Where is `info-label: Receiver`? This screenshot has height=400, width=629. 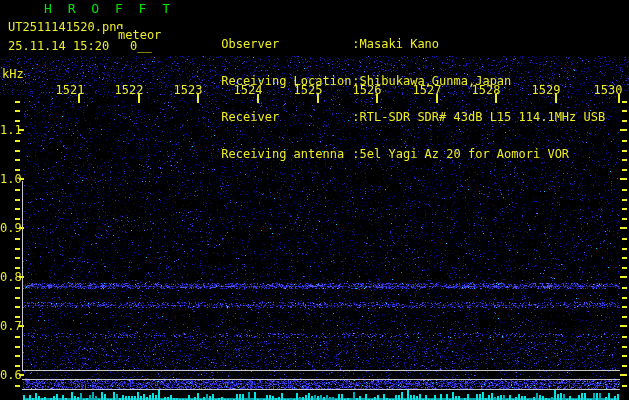 info-label: Receiver is located at coordinates (286, 117).